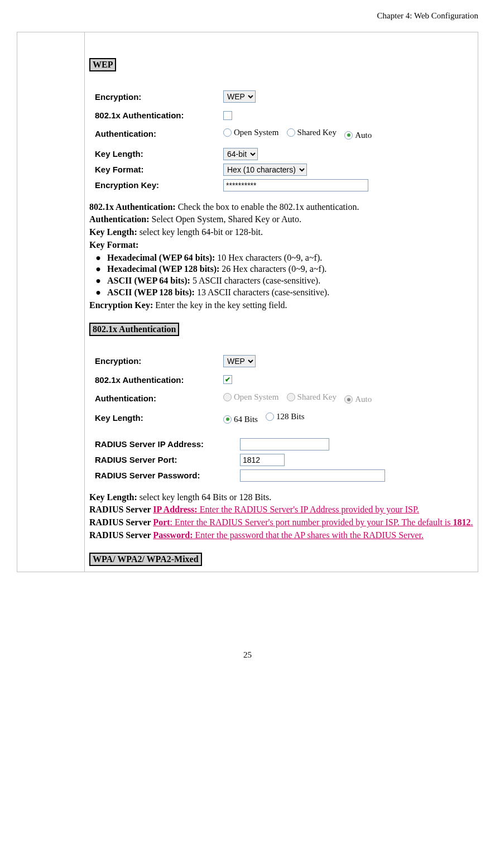  What do you see at coordinates (228, 397) in the screenshot?
I see `auth2-open-radio` at bounding box center [228, 397].